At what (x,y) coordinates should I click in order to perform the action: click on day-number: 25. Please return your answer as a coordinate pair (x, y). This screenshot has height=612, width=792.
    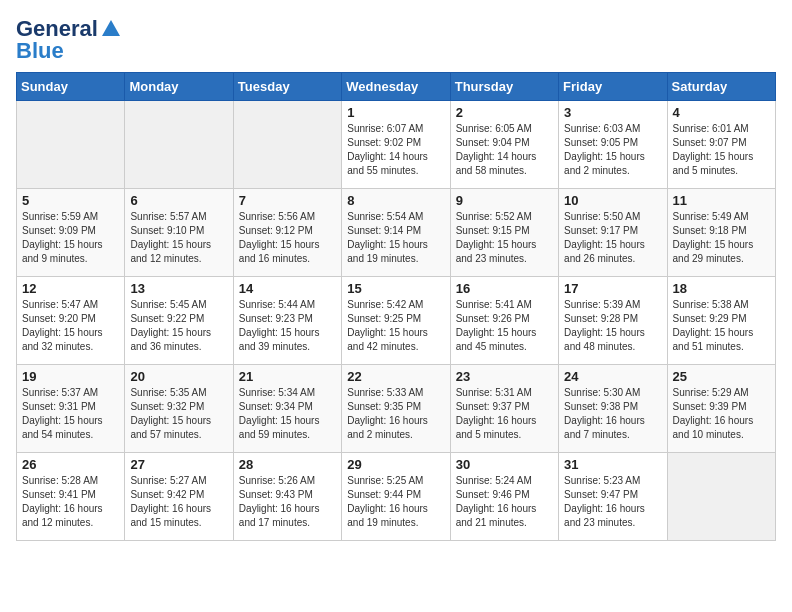
    Looking at the image, I should click on (722, 376).